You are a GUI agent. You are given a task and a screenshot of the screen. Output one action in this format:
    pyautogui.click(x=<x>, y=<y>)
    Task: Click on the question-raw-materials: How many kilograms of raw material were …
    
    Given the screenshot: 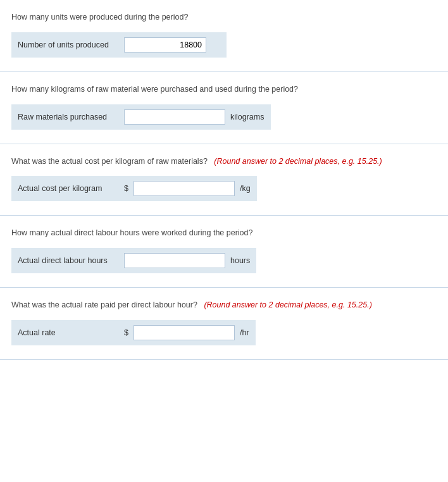 What is the action you would take?
    pyautogui.click(x=224, y=90)
    